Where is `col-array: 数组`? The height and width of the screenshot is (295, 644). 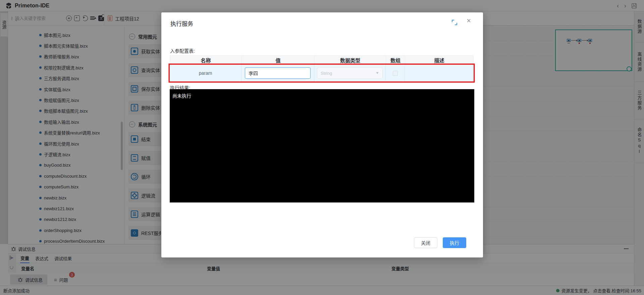 col-array: 数组 is located at coordinates (396, 60).